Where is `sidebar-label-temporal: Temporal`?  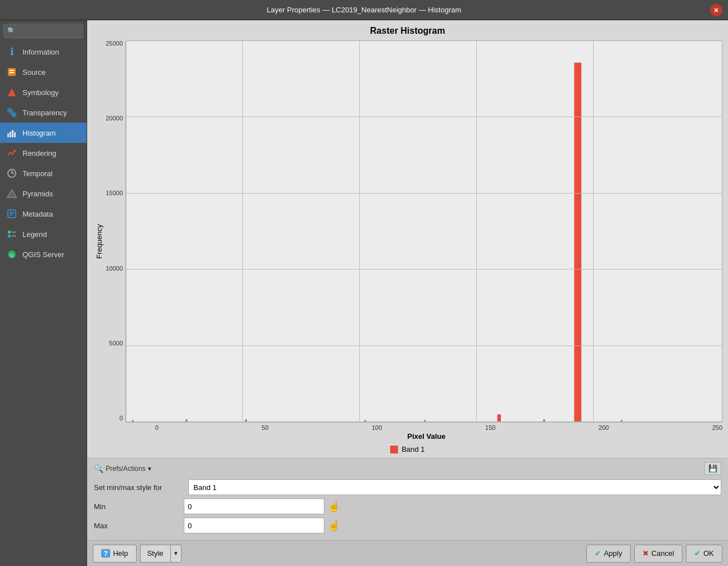 sidebar-label-temporal: Temporal is located at coordinates (37, 173).